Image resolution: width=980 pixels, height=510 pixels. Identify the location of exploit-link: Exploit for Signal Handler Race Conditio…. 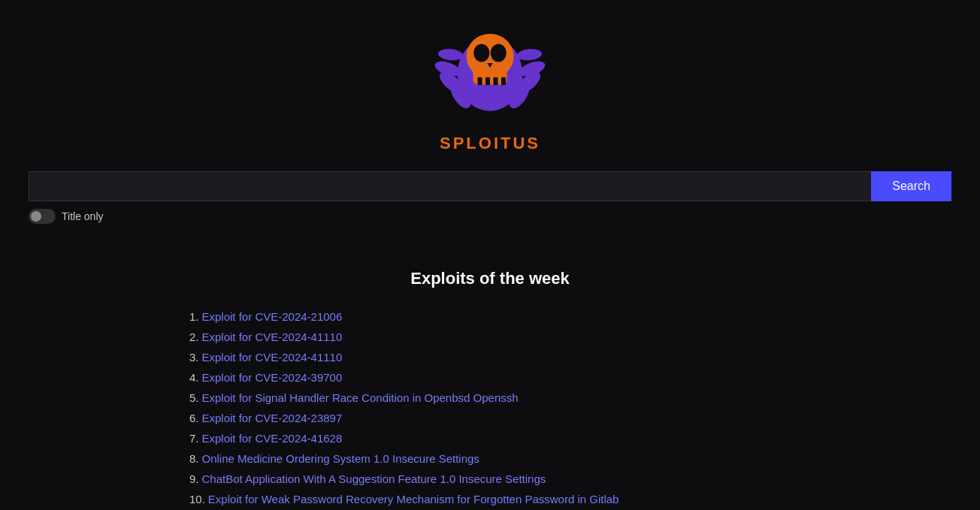
(361, 398).